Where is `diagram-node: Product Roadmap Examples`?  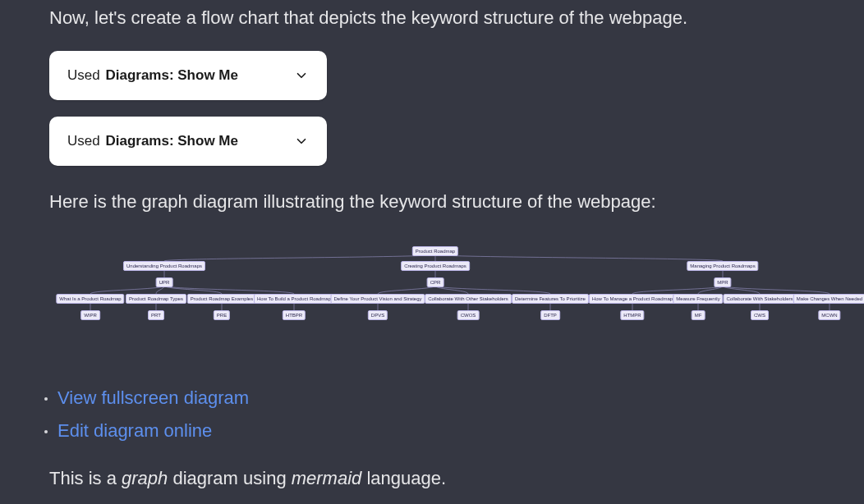
diagram-node: Product Roadmap Examples is located at coordinates (222, 299).